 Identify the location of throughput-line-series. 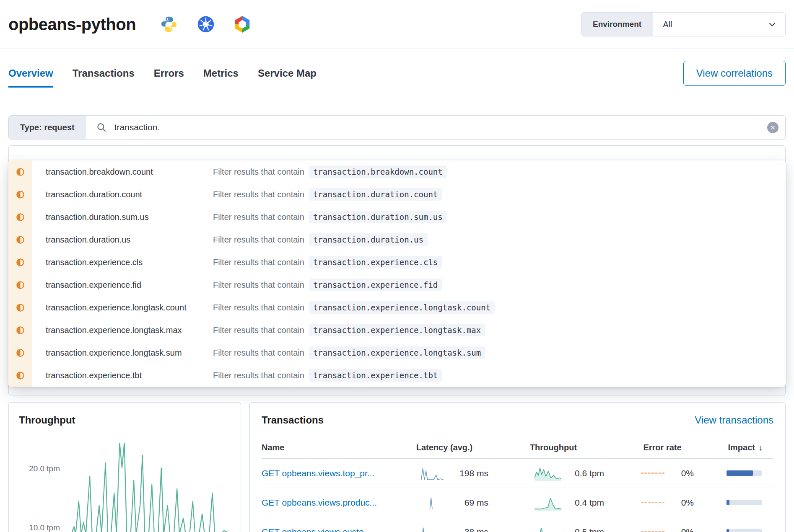
(150, 488).